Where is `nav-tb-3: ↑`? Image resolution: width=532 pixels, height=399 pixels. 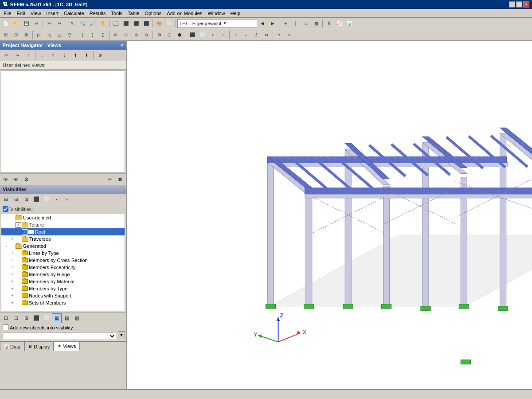
nav-tb-3: ↑ is located at coordinates (28, 55).